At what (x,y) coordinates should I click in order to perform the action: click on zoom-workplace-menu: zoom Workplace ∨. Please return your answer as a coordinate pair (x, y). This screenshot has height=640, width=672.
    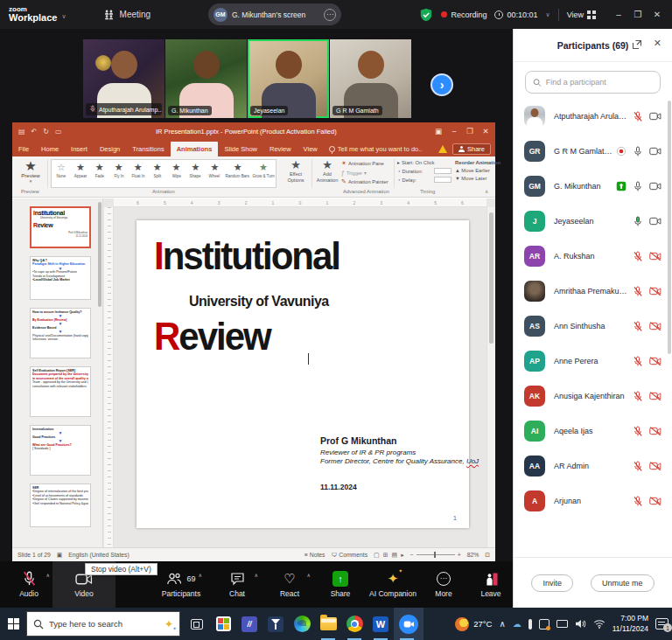
    Looking at the image, I should click on (38, 14).